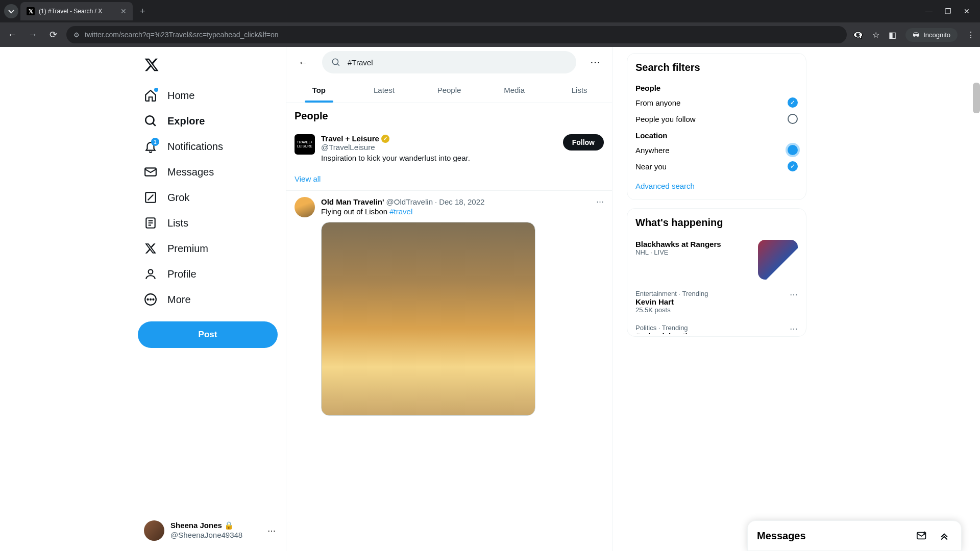  What do you see at coordinates (155, 142) in the screenshot?
I see `notification-badge: 1` at bounding box center [155, 142].